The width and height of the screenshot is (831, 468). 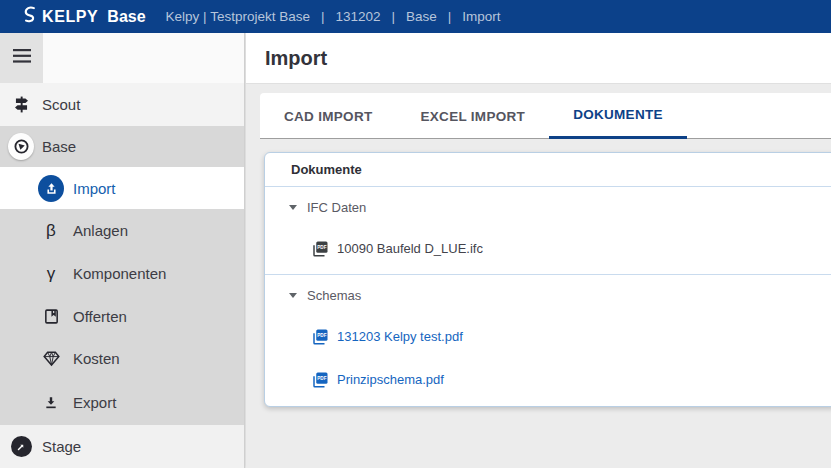 What do you see at coordinates (22, 58) in the screenshot?
I see `hamburger-icon` at bounding box center [22, 58].